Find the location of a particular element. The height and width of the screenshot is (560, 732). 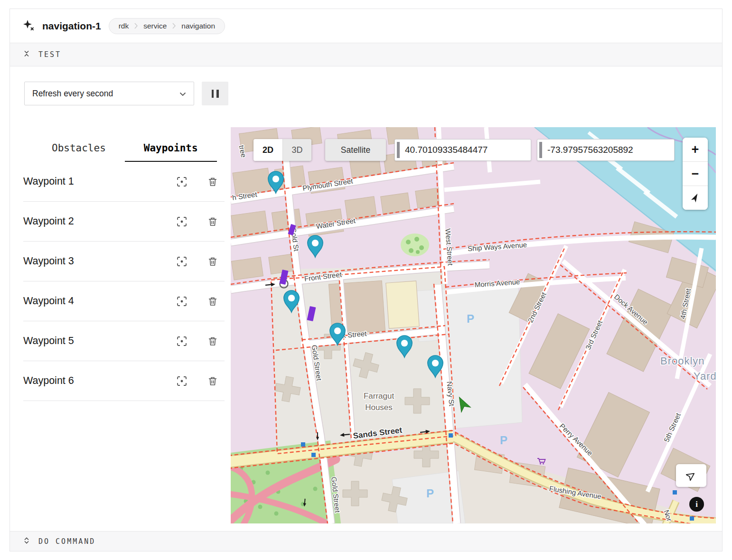

longitude-field is located at coordinates (606, 150).